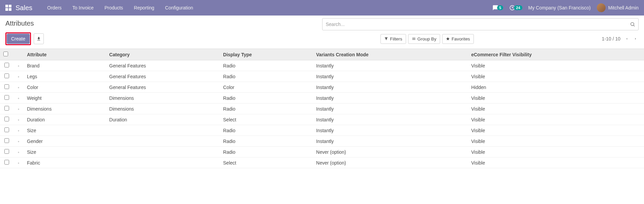 This screenshot has height=204, width=644. I want to click on avatar, so click(601, 8).